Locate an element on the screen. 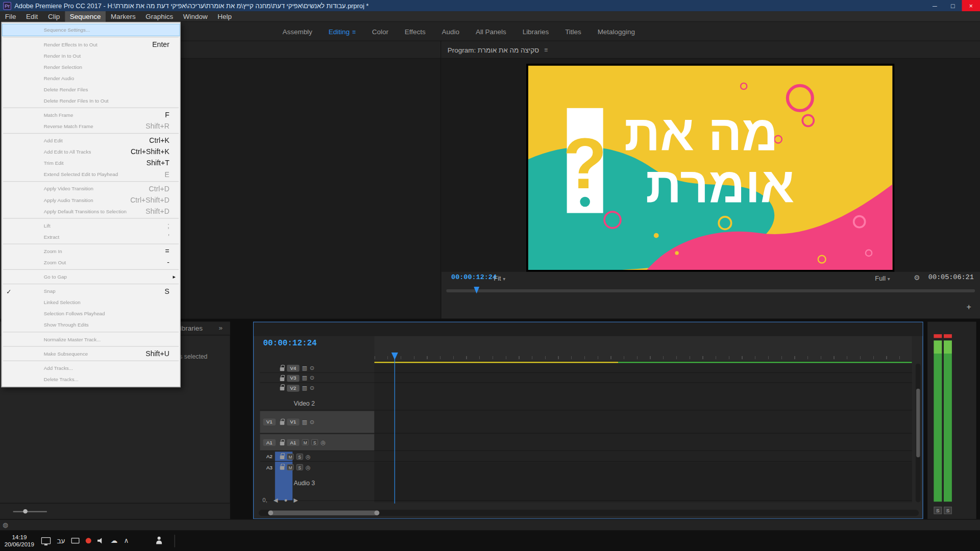 The image size is (980, 551). track-header-a1: A1 A1 M S ◎ is located at coordinates (317, 443).